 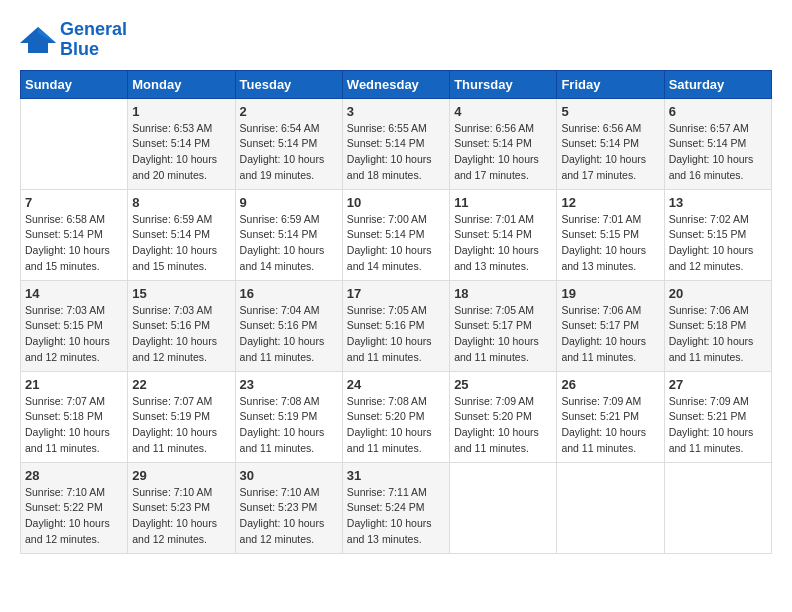 What do you see at coordinates (289, 384) in the screenshot?
I see `day-number: 23` at bounding box center [289, 384].